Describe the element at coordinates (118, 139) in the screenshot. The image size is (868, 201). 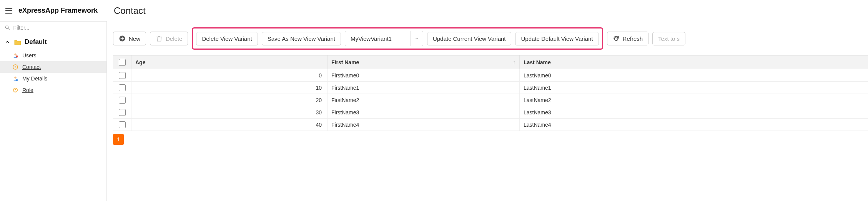
I see `page-1-button: 1` at that location.